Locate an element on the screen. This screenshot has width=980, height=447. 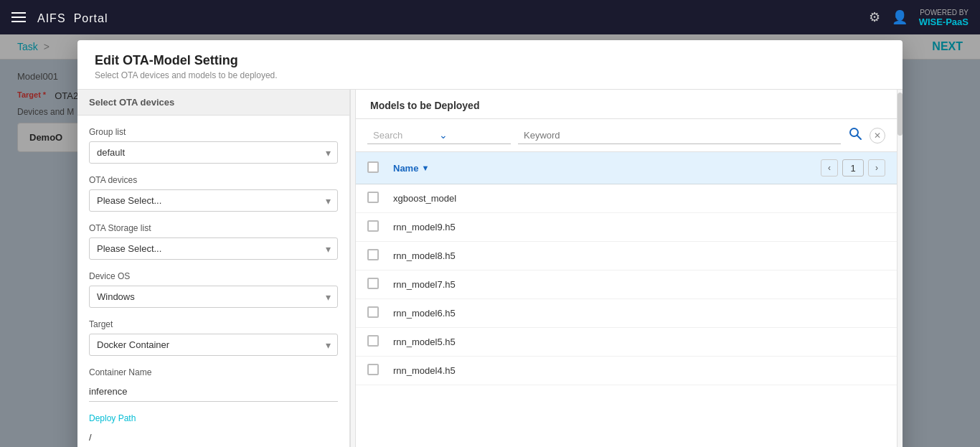
row-model-name: rnn_model4.h5 is located at coordinates (639, 370).